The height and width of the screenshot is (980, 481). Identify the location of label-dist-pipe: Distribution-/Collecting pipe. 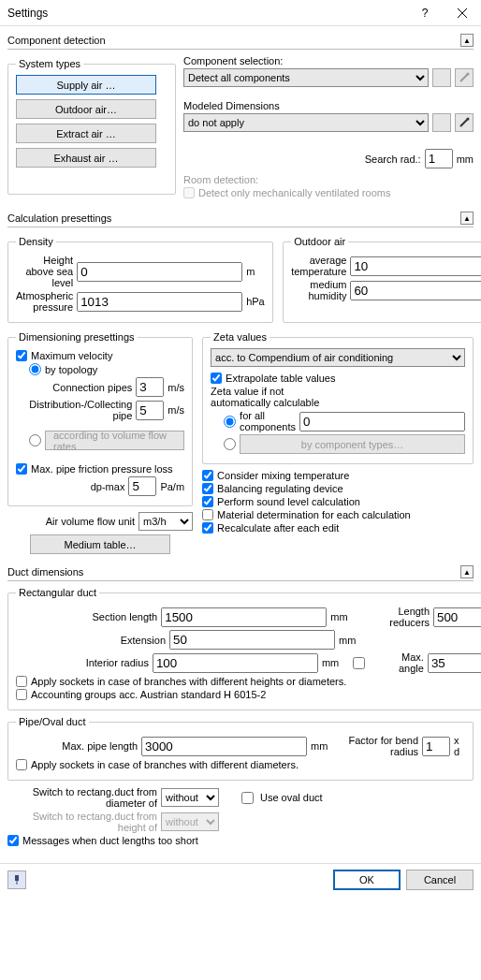
(80, 410).